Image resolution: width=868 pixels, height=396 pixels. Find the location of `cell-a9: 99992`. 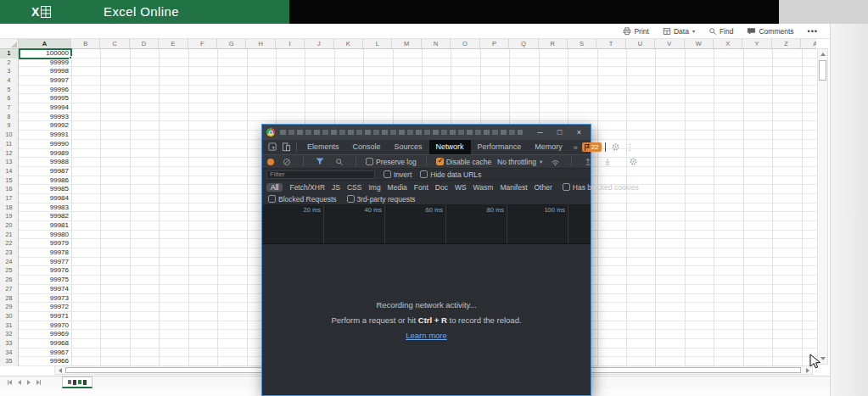

cell-a9: 99992 is located at coordinates (44, 125).